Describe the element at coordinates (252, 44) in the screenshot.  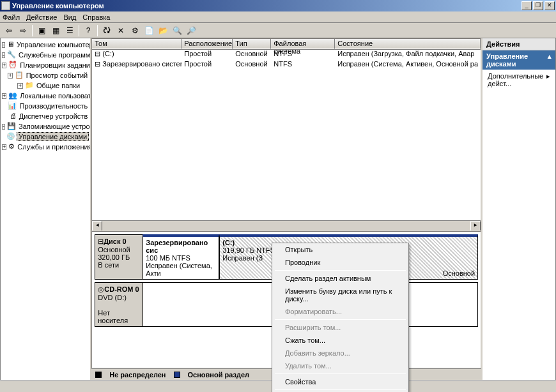
I see `col-type: Тип` at that location.